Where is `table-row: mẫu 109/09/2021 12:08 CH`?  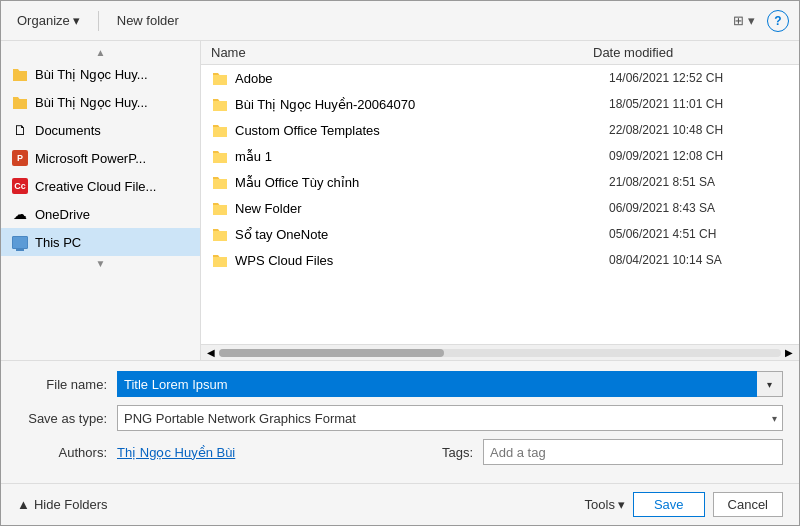 table-row: mẫu 109/09/2021 12:08 CH is located at coordinates (500, 156).